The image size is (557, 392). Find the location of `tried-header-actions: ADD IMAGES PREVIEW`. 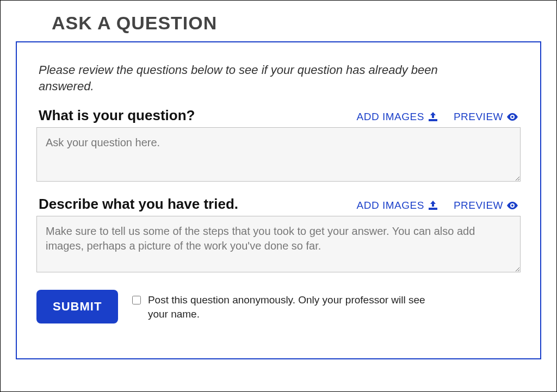

tried-header-actions: ADD IMAGES PREVIEW is located at coordinates (437, 206).